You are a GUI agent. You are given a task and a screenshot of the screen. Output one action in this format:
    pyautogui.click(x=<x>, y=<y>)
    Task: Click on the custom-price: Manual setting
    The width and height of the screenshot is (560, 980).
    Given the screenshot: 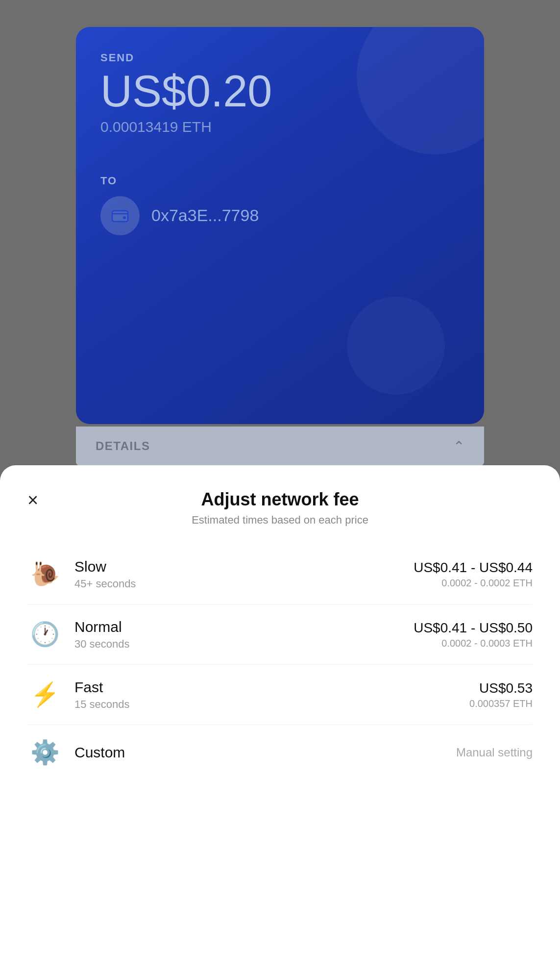 What is the action you would take?
    pyautogui.click(x=494, y=753)
    